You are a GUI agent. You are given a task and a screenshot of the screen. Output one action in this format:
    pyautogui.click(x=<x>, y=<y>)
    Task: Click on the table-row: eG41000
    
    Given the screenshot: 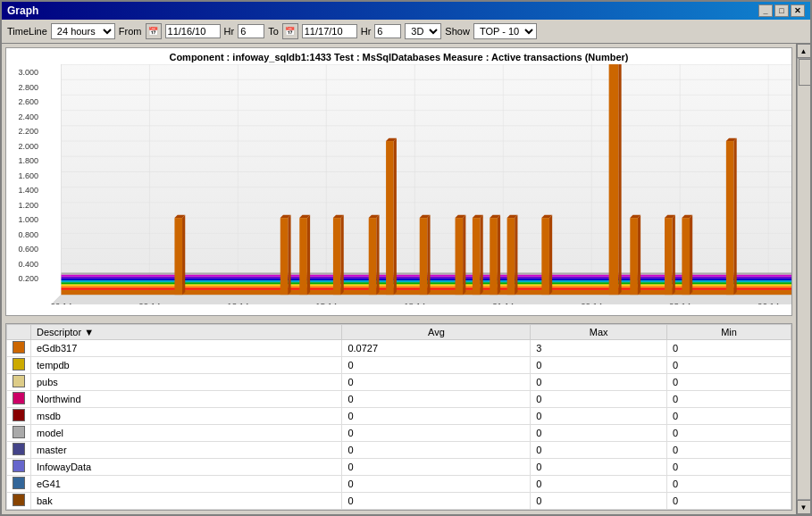 What is the action you would take?
    pyautogui.click(x=399, y=484)
    